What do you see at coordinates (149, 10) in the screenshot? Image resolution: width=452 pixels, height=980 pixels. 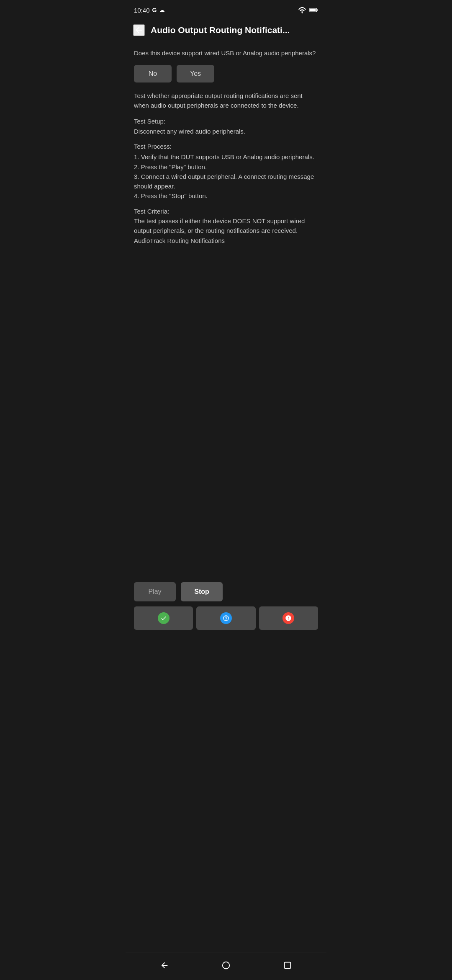 I see `status-left: 10:40 G ☁` at bounding box center [149, 10].